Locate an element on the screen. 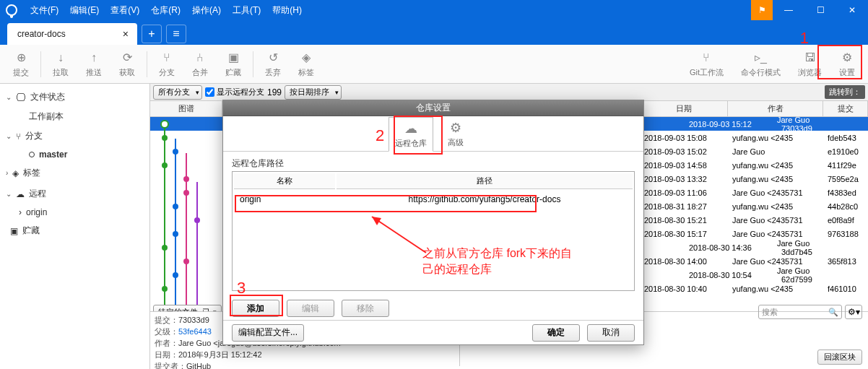 This screenshot has height=369, width=868. return-block-button: 回滚区块 is located at coordinates (840, 357).